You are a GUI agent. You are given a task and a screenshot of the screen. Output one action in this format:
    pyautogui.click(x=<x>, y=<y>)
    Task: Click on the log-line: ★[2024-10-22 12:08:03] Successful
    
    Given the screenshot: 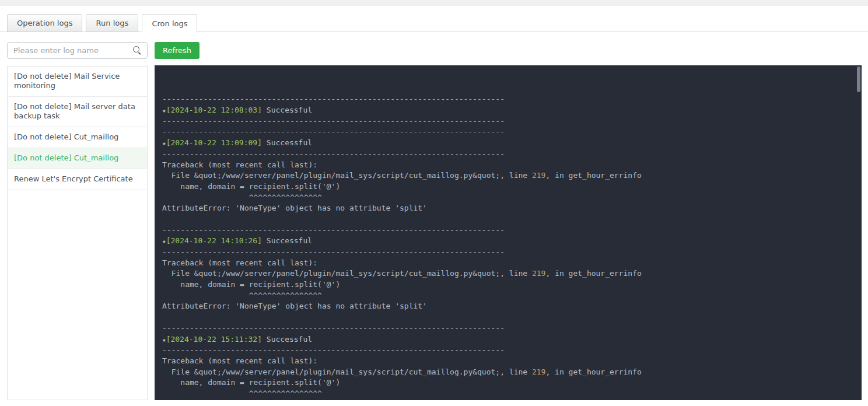 What is the action you would take?
    pyautogui.click(x=508, y=111)
    